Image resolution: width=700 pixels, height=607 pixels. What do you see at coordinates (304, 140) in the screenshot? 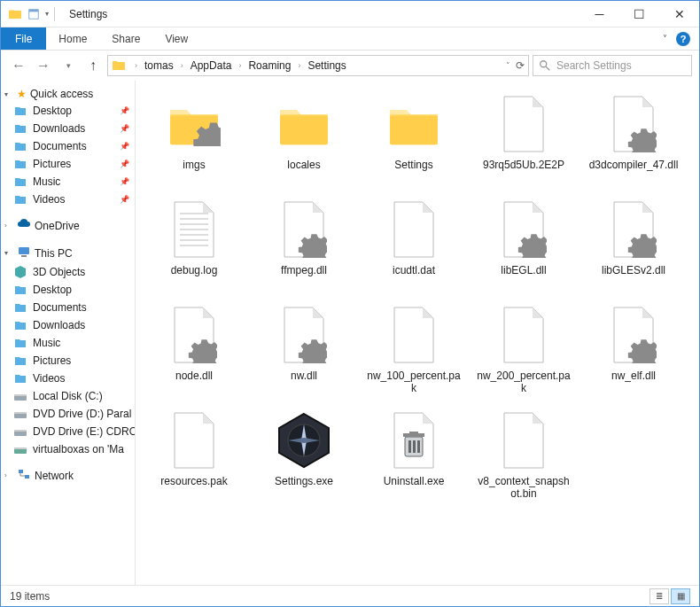
I see `file-item: locales` at bounding box center [304, 140].